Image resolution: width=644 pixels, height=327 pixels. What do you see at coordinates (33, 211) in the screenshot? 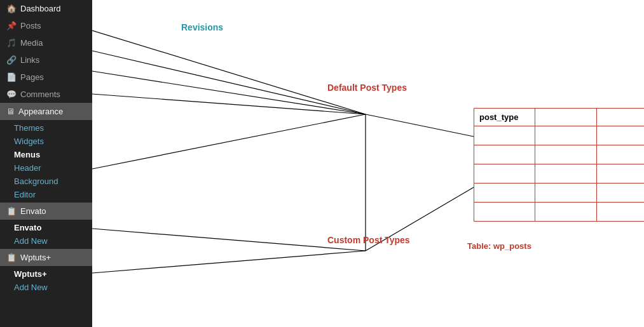
I see `sidebar-section-label: Envato` at bounding box center [33, 211].